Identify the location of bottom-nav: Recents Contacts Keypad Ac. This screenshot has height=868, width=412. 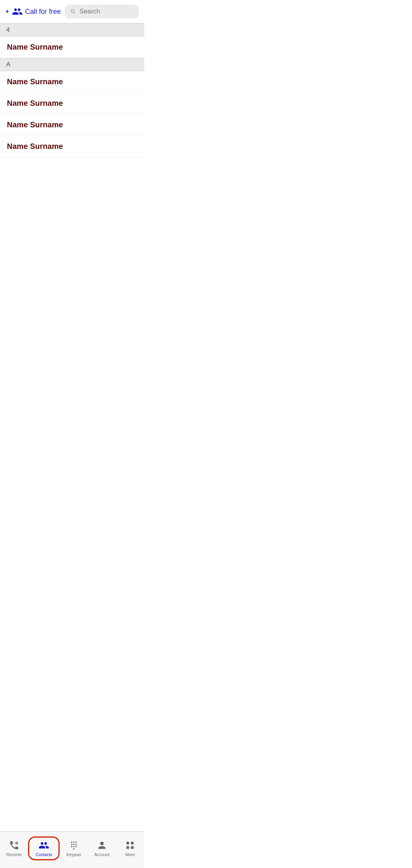
(72, 850).